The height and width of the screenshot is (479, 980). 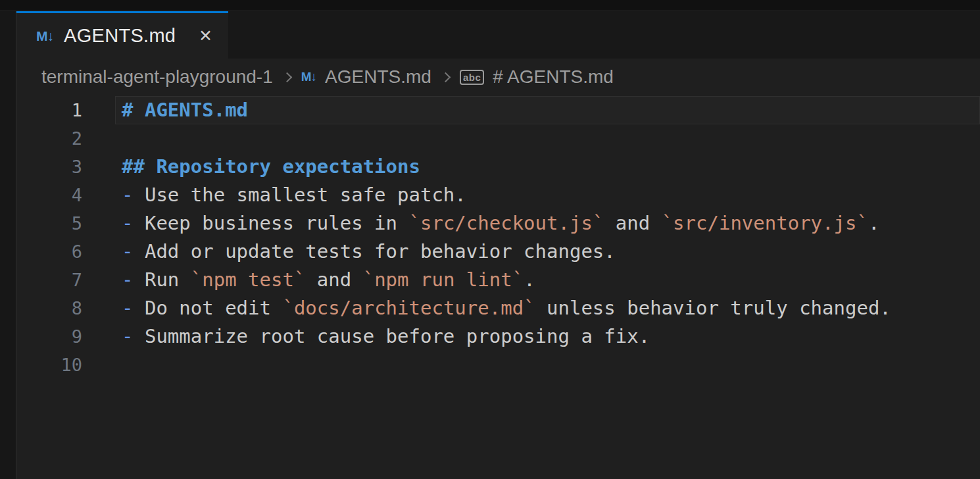 What do you see at coordinates (443, 280) in the screenshot?
I see `code-segment: `npm run lint`` at bounding box center [443, 280].